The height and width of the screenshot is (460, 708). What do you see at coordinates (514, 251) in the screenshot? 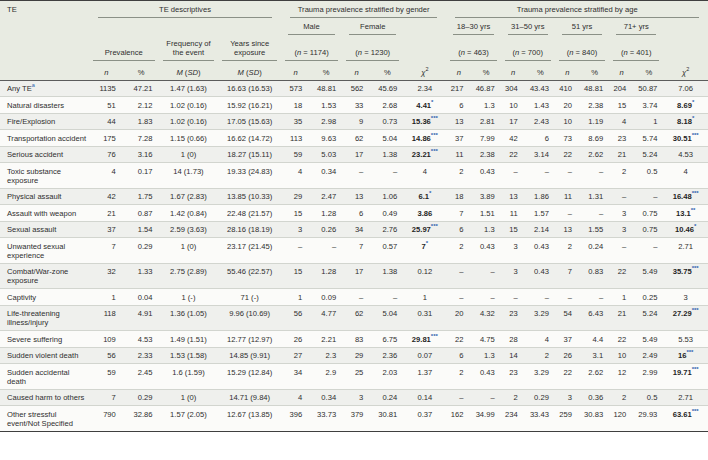
I see `cell: 3` at bounding box center [514, 251].